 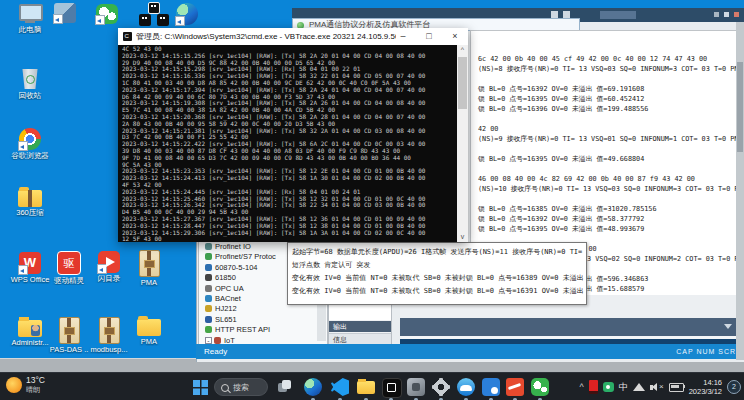 I want to click on cmd-log-line: 9F 7D 41 00 08 40 00 65 D3 7C 42 00 09 4…, so click(x=289, y=158).